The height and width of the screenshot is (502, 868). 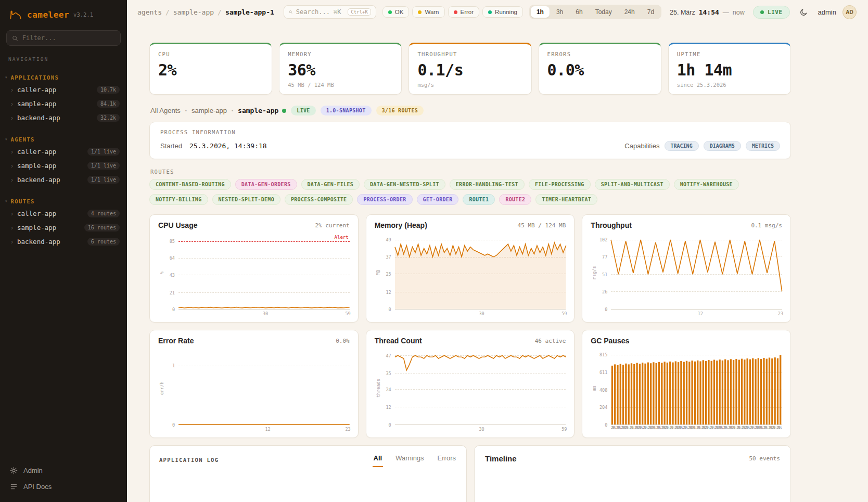 I want to click on chart-y-axis-label: msg/s, so click(x=594, y=273).